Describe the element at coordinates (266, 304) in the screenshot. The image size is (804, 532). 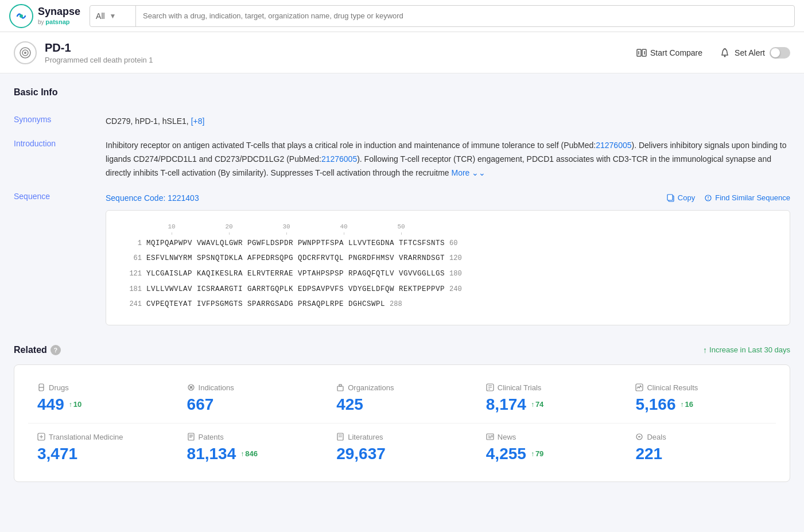
I see `seq-body-5: CVPEQTEYAT IVFPSGMGTS SPARRGSADG PRSAQPL…` at that location.